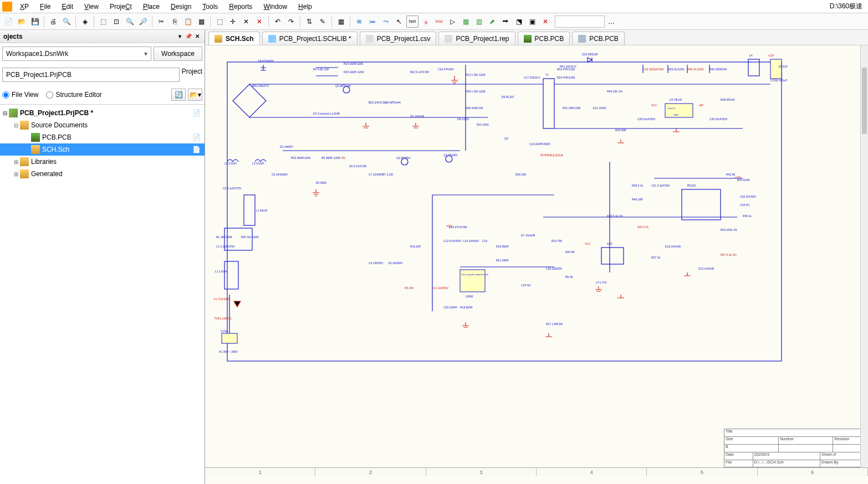 This screenshot has width=868, height=484. What do you see at coordinates (291, 22) in the screenshot?
I see `redo-icon: ↷` at bounding box center [291, 22].